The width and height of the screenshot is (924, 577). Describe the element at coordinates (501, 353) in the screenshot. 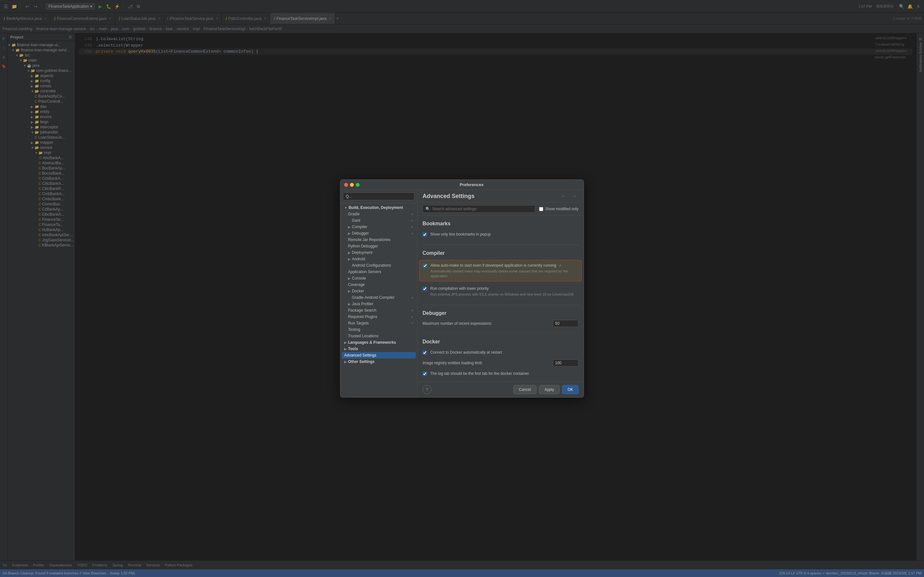

I see `setting-docker-restart: Connect to Docker automatically at resta…` at that location.